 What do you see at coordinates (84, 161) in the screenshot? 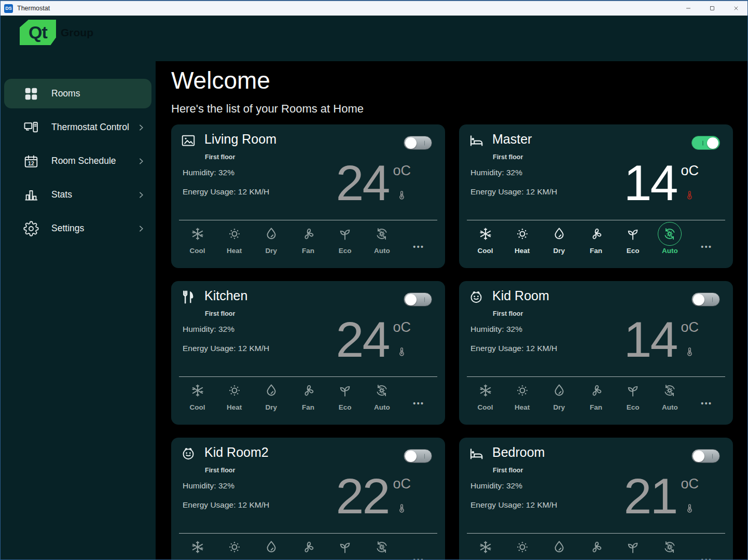
I see `sidebar-item-label: Room Schedule` at bounding box center [84, 161].